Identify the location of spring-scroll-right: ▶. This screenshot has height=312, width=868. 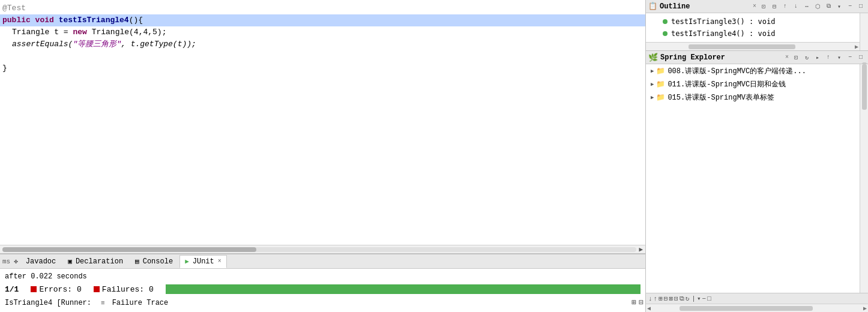
(865, 308).